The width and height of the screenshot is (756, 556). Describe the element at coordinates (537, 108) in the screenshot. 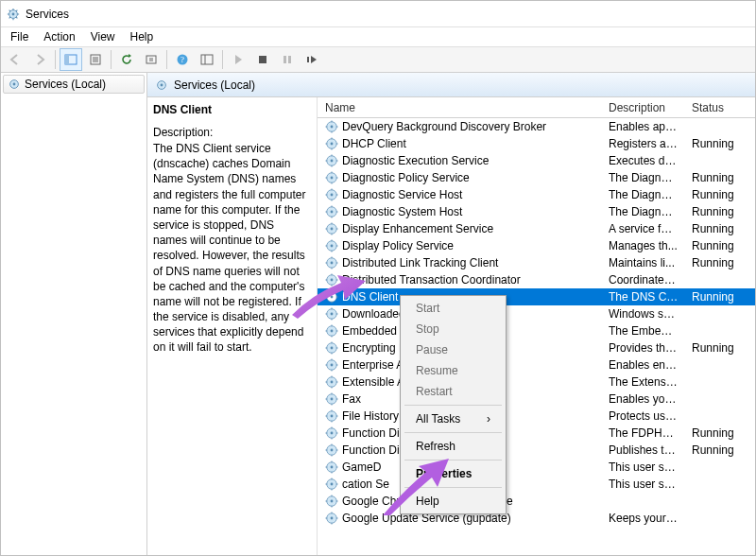

I see `list-header: Name Description Status` at that location.